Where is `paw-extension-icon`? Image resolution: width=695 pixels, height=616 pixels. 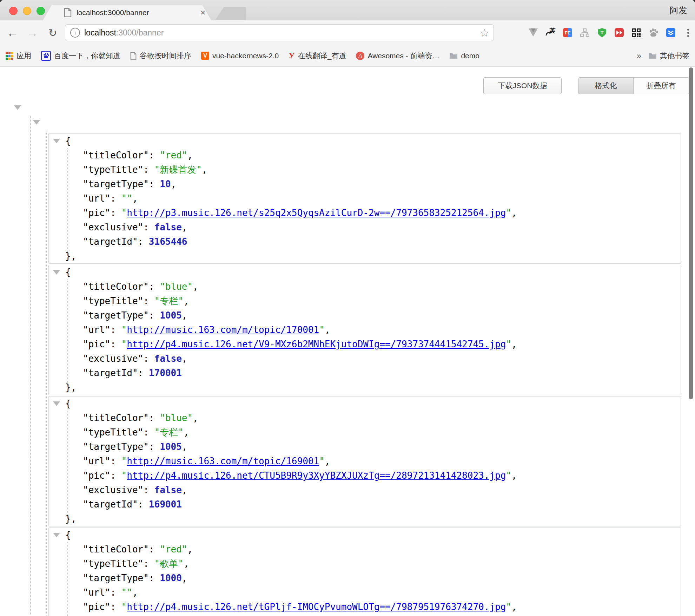 paw-extension-icon is located at coordinates (654, 33).